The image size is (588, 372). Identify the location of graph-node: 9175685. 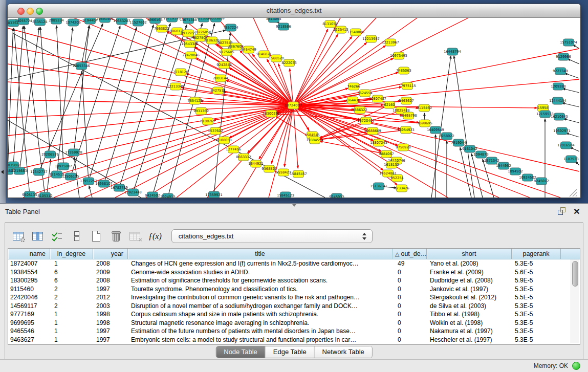
(226, 52).